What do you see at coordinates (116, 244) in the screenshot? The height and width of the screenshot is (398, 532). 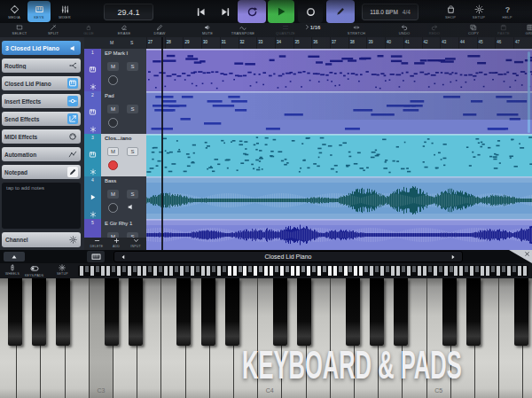 I see `add-track-button: ADD` at bounding box center [116, 244].